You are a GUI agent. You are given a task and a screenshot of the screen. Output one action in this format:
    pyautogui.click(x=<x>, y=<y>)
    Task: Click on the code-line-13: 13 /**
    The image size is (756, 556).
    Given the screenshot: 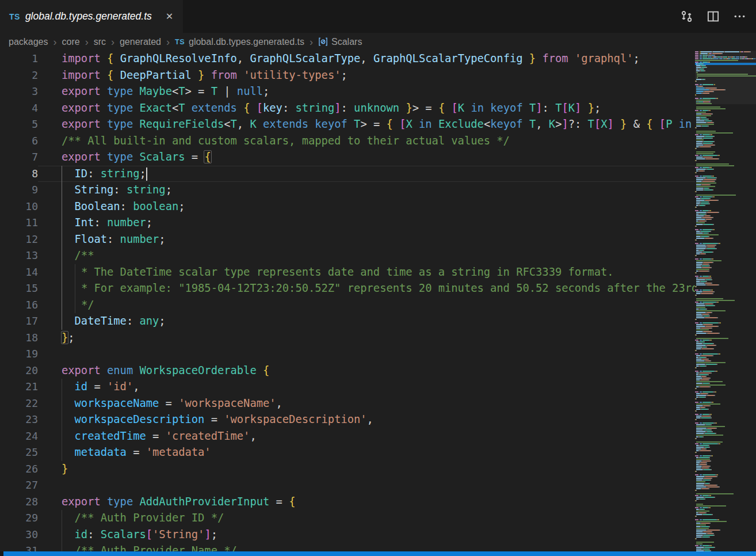 What is the action you would take?
    pyautogui.click(x=348, y=256)
    